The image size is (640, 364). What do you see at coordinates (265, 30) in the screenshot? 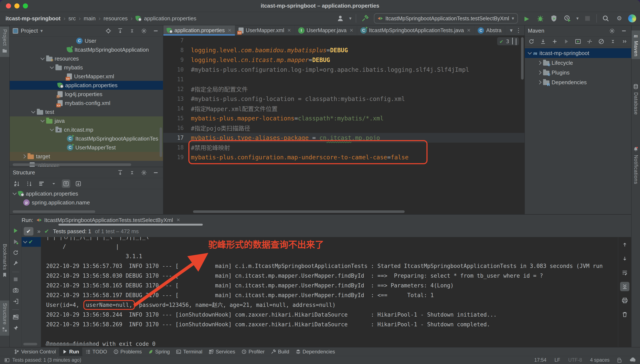
I see `tab-usermapper-xml: UserMapper.xml ✕` at bounding box center [265, 30].